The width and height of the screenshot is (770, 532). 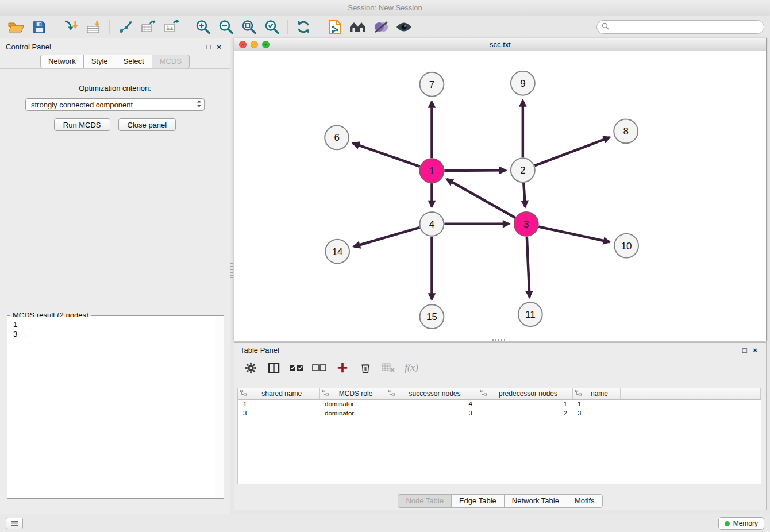 What do you see at coordinates (596, 394) in the screenshot?
I see `column-header-name: name` at bounding box center [596, 394].